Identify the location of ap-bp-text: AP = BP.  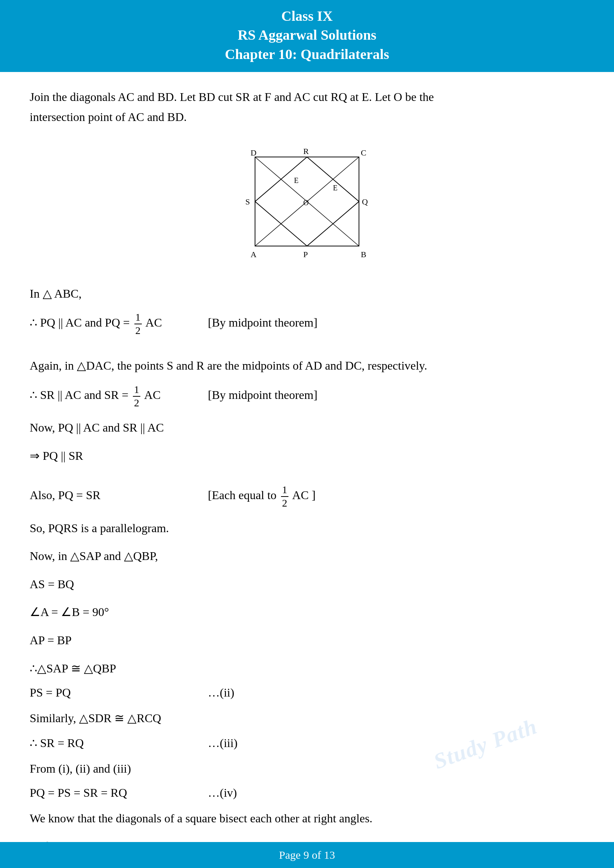
(307, 640).